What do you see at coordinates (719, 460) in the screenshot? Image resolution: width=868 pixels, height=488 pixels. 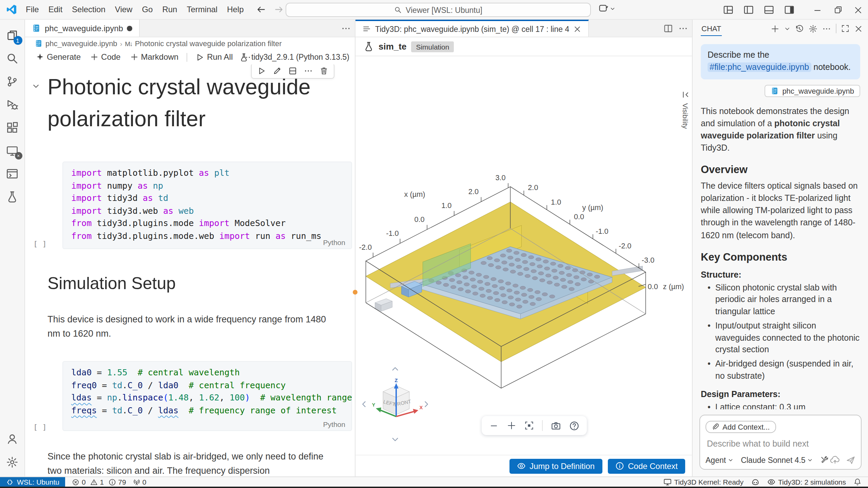 I see `agent-mode-dropdown: Agent` at bounding box center [719, 460].